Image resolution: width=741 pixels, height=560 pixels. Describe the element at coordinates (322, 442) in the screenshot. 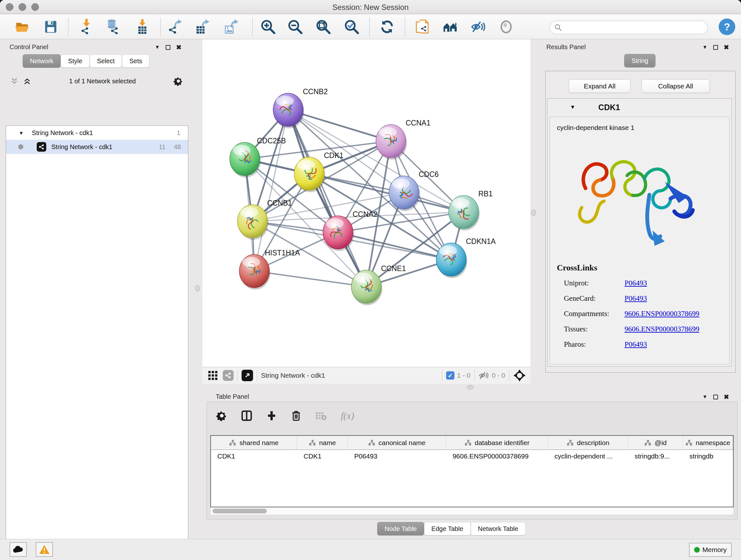

I see `column-header-name: name` at that location.